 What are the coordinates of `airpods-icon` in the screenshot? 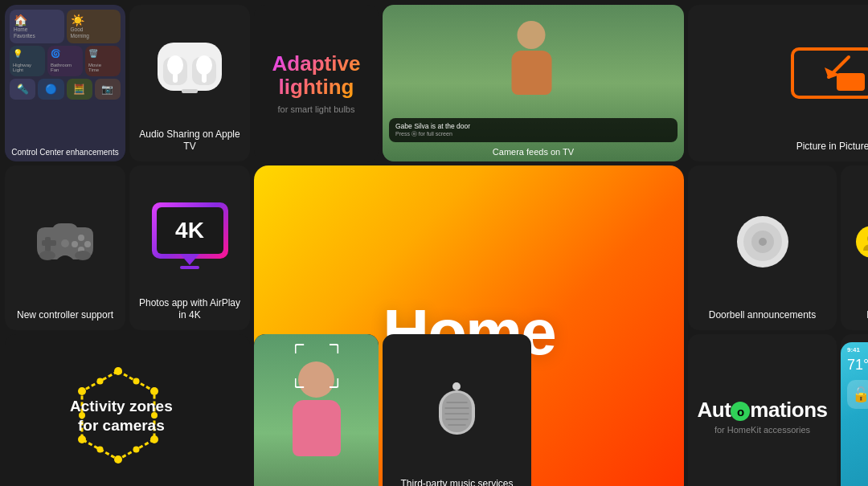 It's located at (190, 71).